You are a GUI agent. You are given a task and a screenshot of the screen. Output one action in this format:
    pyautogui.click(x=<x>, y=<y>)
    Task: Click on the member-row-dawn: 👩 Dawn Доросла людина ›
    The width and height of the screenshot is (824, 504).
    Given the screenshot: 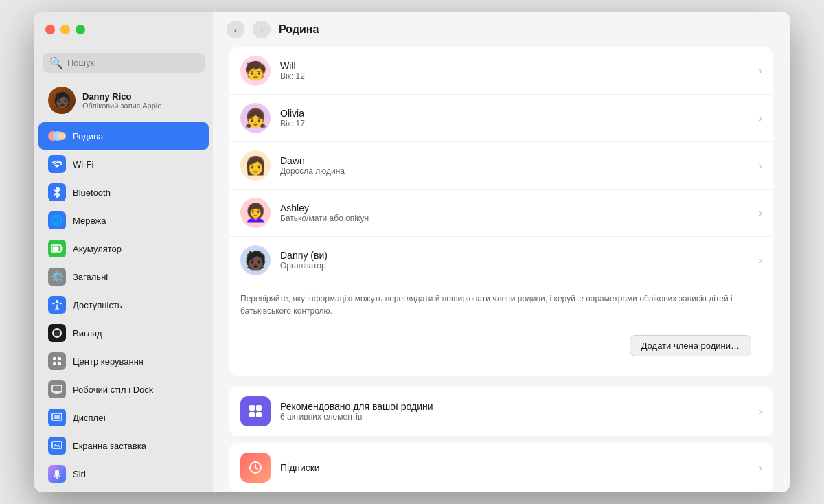 What is the action you would take?
    pyautogui.click(x=501, y=166)
    